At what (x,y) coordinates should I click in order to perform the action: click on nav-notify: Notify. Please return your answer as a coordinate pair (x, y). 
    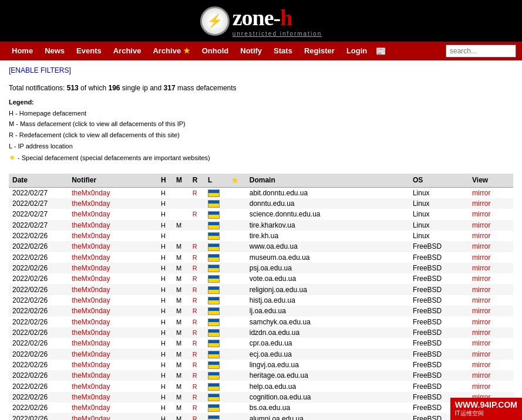
    Looking at the image, I should click on (251, 51).